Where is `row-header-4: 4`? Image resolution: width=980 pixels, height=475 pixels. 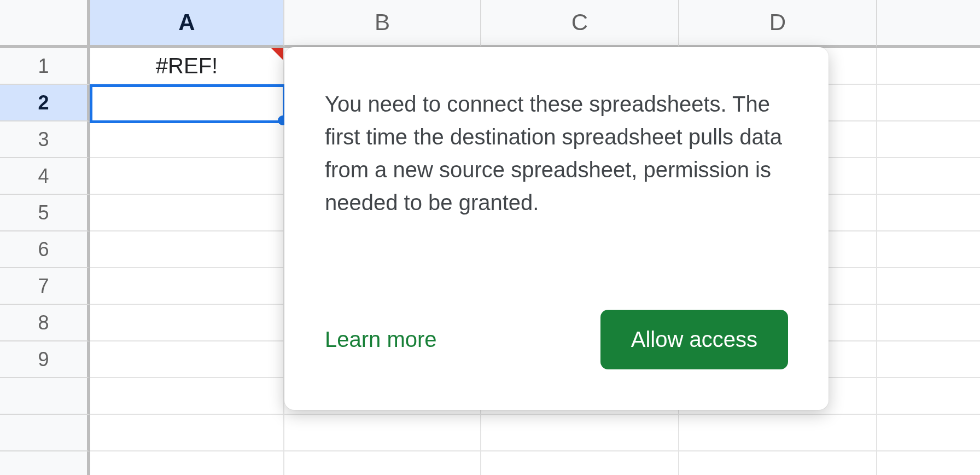
row-header-4: 4 is located at coordinates (45, 176).